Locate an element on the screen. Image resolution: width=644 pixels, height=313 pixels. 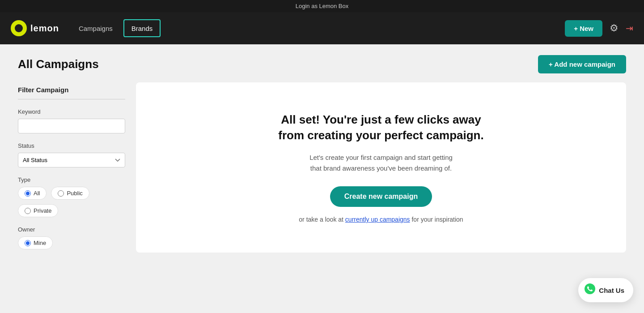
nav-right: + New ⚙ ⇥ is located at coordinates (599, 29).